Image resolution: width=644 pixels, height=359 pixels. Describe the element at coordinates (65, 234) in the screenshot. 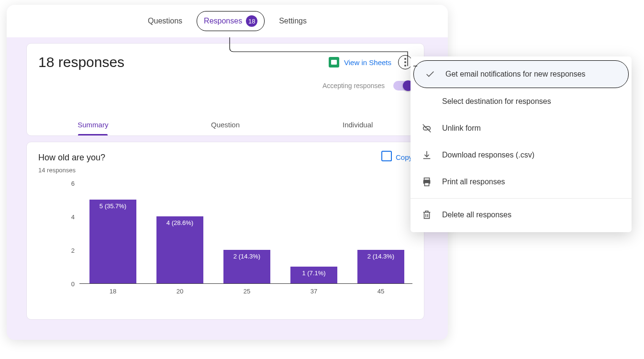

I see `y-axis: 0246` at that location.